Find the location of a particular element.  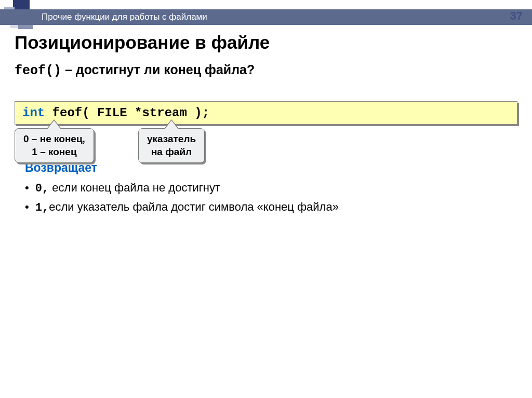

return-item-0: • 0, если конец файла не достигнут is located at coordinates (271, 188).